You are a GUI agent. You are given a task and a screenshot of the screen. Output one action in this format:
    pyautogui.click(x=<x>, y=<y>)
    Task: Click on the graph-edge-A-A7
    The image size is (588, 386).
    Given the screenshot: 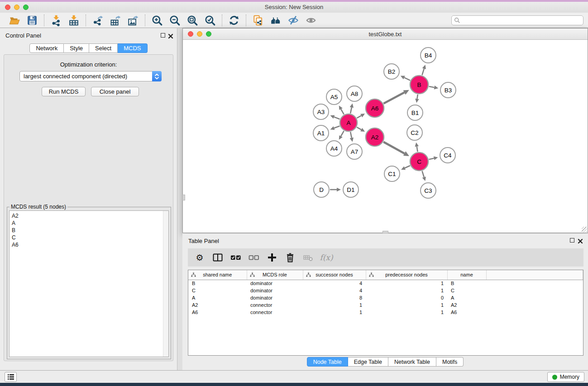 What is the action you would take?
    pyautogui.click(x=351, y=135)
    